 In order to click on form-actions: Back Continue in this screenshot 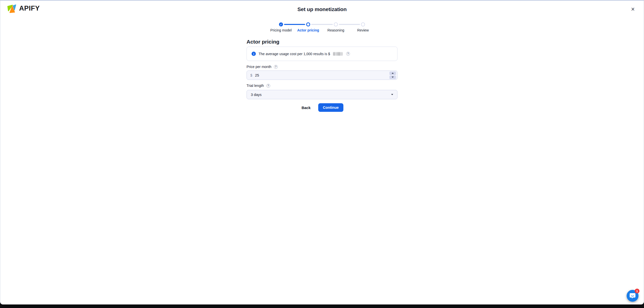, I will do `click(322, 108)`.